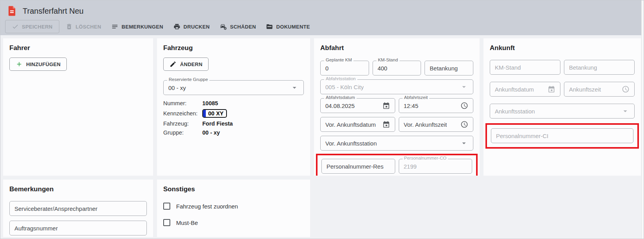 The image size is (644, 239). What do you see at coordinates (358, 124) in the screenshot?
I see `vor-ankunftsdatum-input: Vor. Ankunftsdatum` at bounding box center [358, 124].